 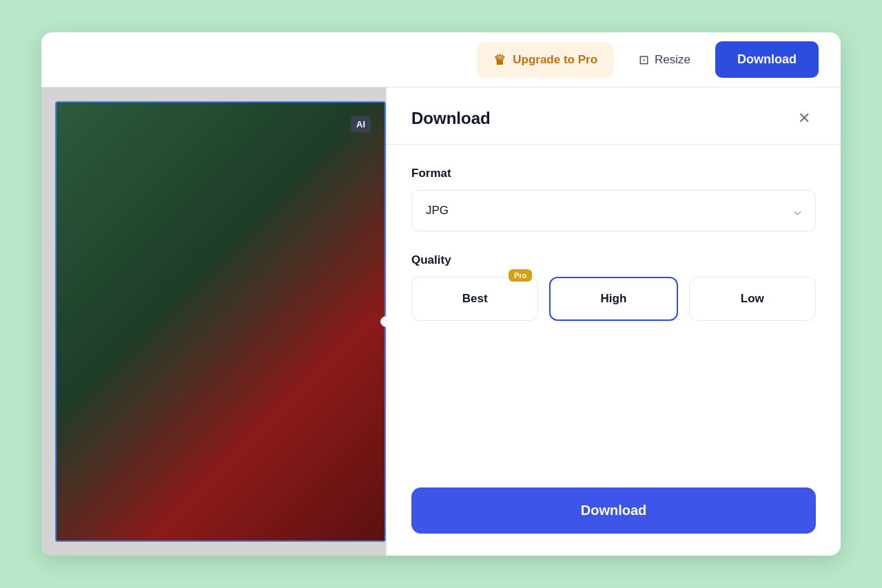 What do you see at coordinates (613, 299) in the screenshot?
I see `quality-high-button: High` at bounding box center [613, 299].